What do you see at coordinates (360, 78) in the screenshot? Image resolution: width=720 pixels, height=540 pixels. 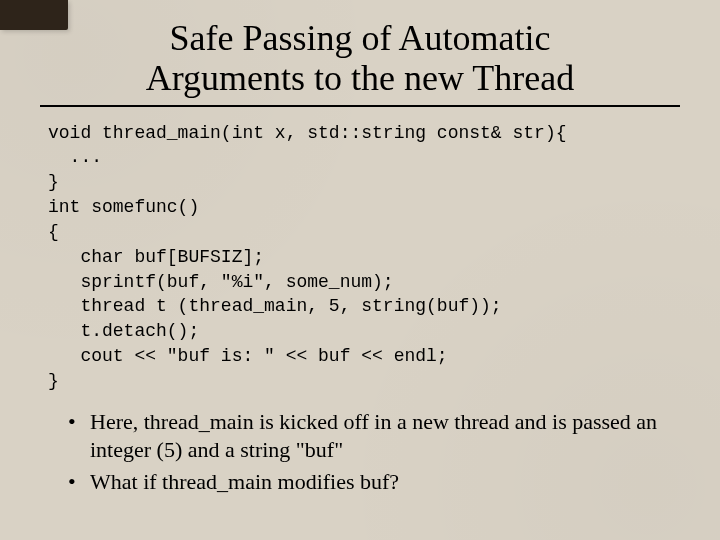 I see `title-line-2: Arguments to the new Thread` at bounding box center [360, 78].